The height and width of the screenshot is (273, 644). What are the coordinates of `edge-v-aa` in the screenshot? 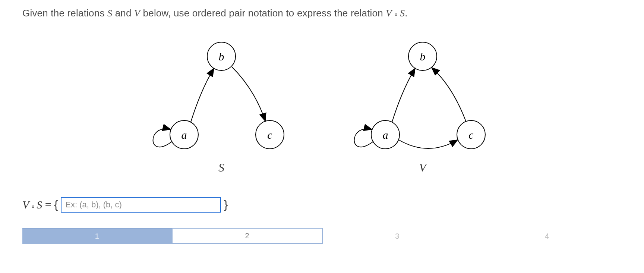 It's located at (364, 138).